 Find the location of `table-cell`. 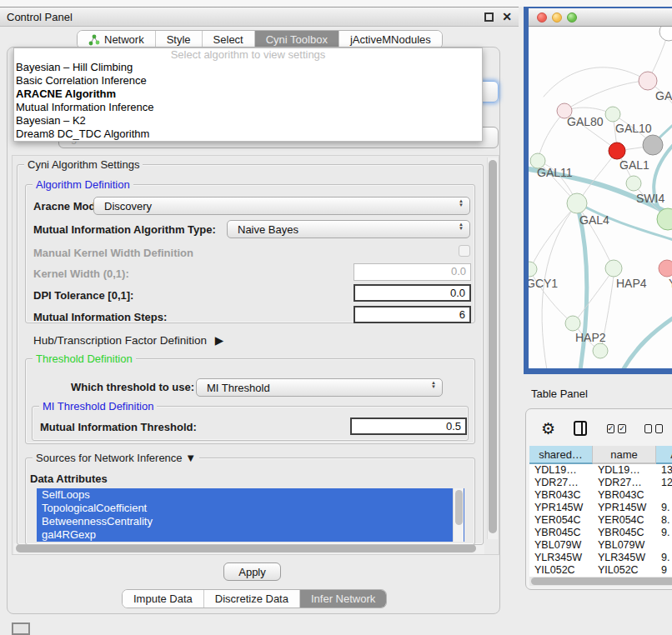

table-cell is located at coordinates (664, 545).